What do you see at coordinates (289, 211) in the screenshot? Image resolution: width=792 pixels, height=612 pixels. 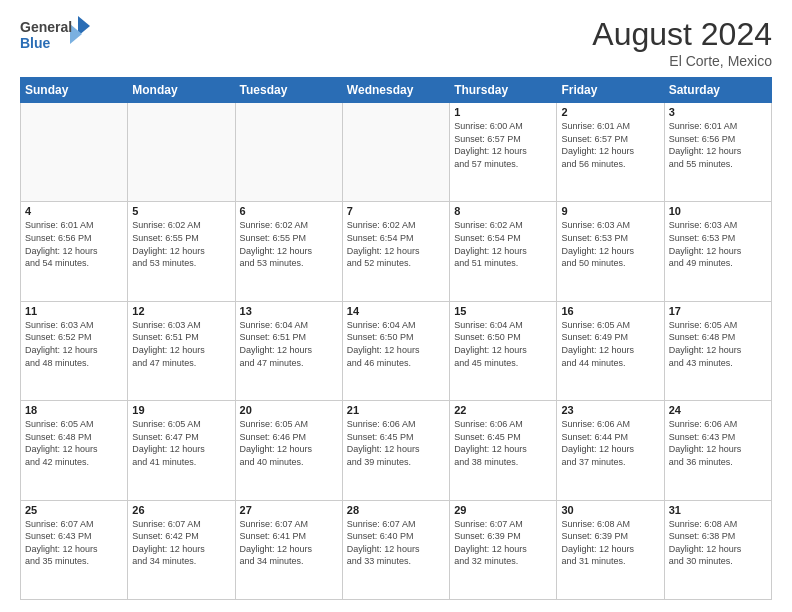 I see `cell-date: 6` at bounding box center [289, 211].